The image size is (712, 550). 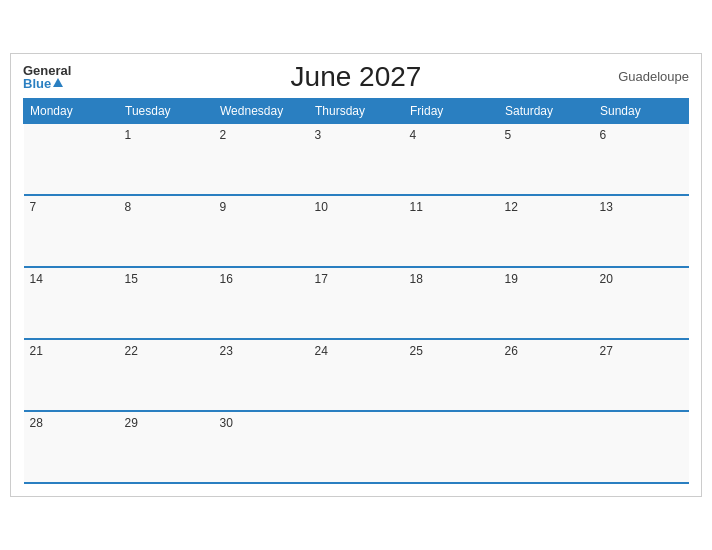 What do you see at coordinates (262, 159) in the screenshot?
I see `calendar-day-cell: 2` at bounding box center [262, 159].